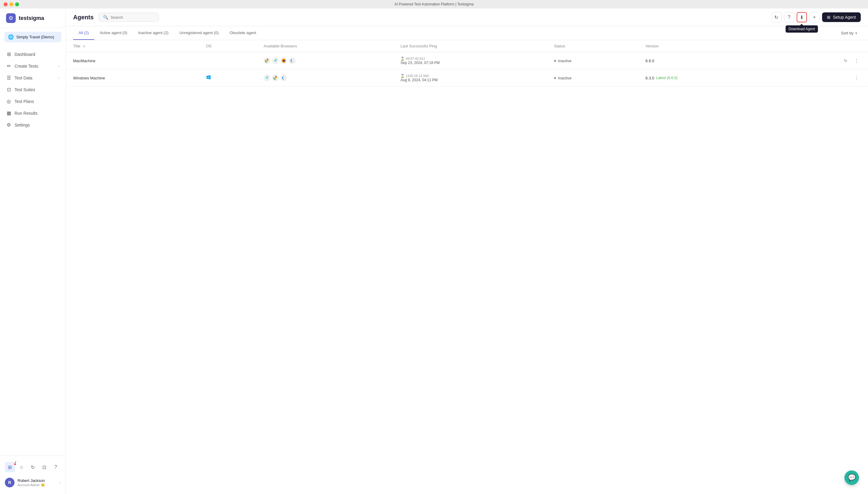 The height and width of the screenshot is (494, 868). What do you see at coordinates (33, 125) in the screenshot?
I see `sidebar-item-settings: ⚙ Settings` at bounding box center [33, 125].